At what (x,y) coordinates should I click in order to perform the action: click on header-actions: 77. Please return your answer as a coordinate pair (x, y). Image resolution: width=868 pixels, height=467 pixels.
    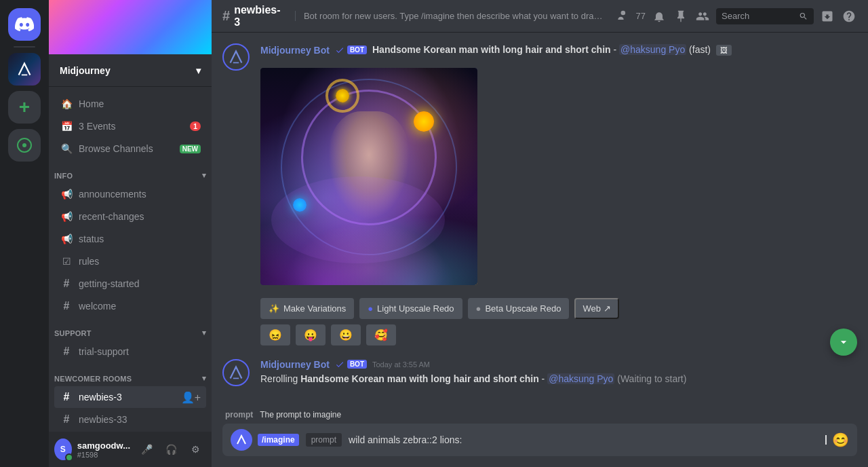
    Looking at the image, I should click on (736, 16).